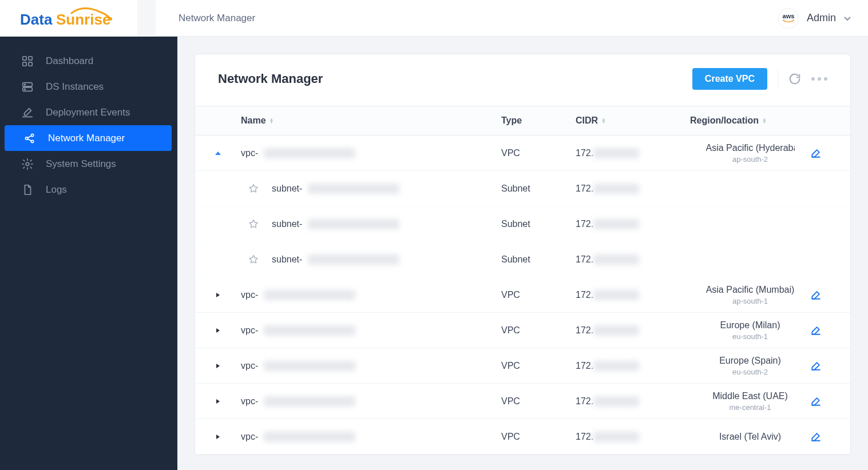 Image resolution: width=868 pixels, height=470 pixels. I want to click on row-region-code: me-central-1, so click(751, 407).